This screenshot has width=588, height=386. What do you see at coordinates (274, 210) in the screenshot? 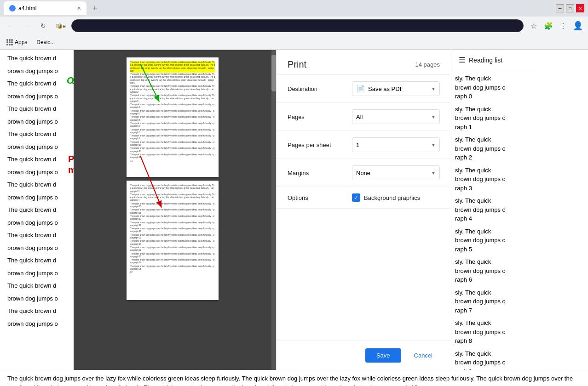
I see `preview-scrollbar` at bounding box center [274, 210].